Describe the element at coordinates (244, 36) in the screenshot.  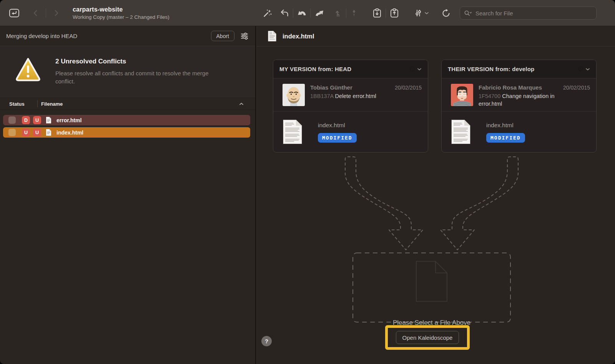
I see `filter-sliders-icon` at that location.